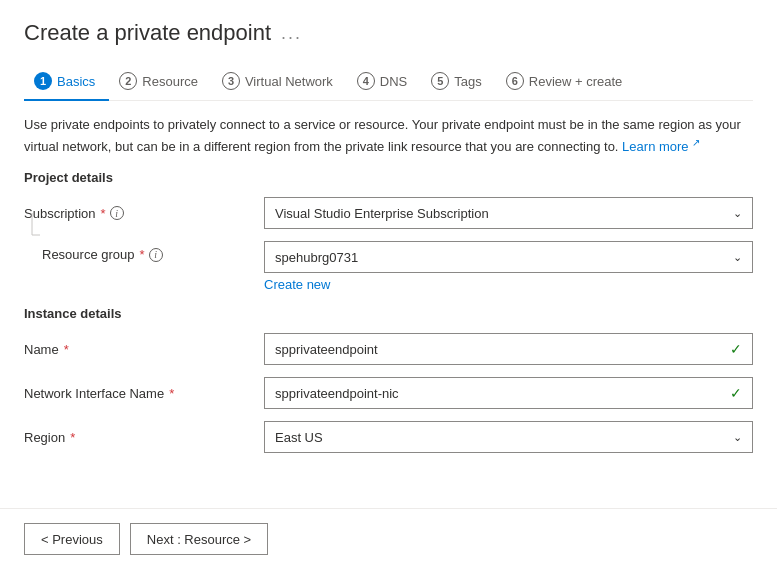  I want to click on tab-label-resource: Resource, so click(170, 82).